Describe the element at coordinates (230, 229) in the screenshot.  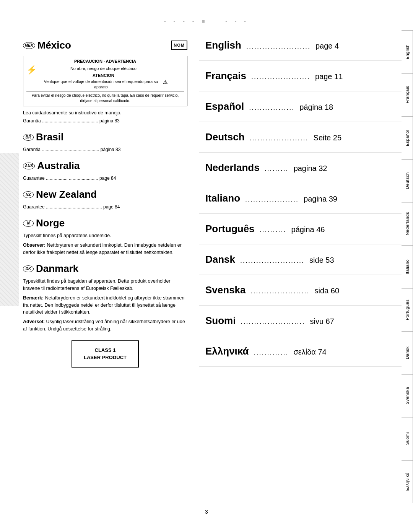
I see `lang-name: Português` at that location.